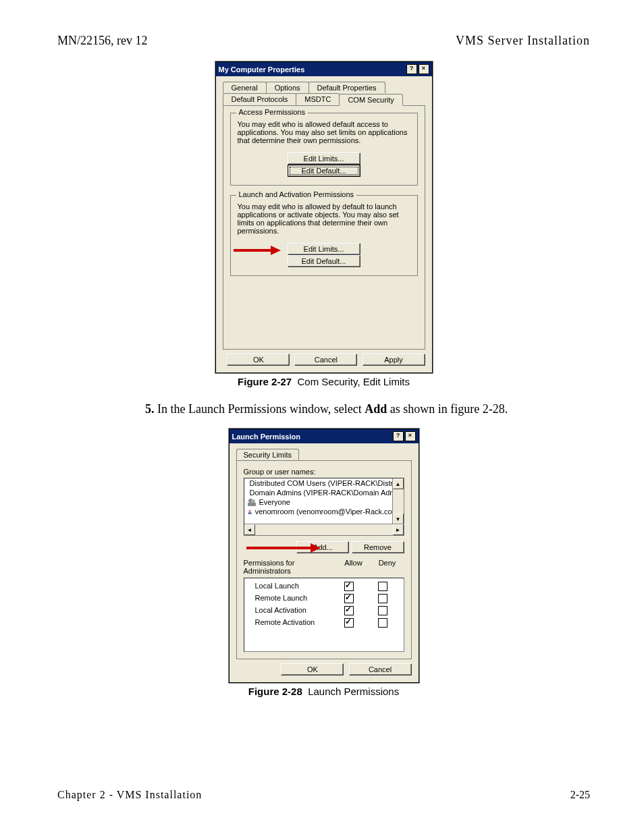 Image resolution: width=644 pixels, height=828 pixels. I want to click on horizontal-scrollbar: ◄ ►, so click(324, 529).